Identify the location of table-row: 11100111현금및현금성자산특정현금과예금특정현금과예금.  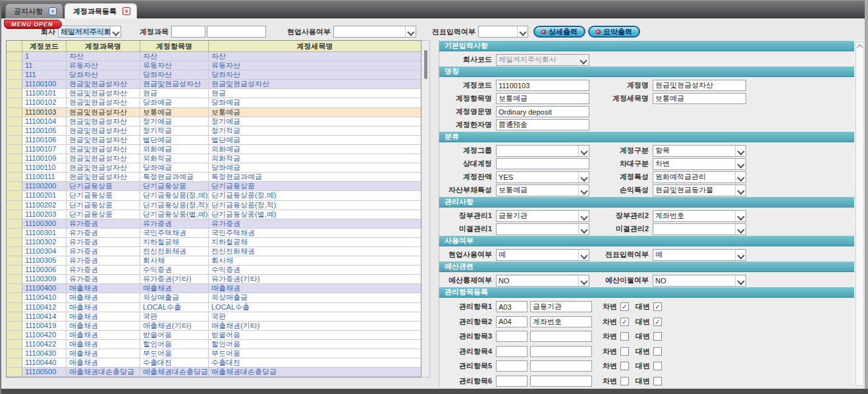
(213, 177).